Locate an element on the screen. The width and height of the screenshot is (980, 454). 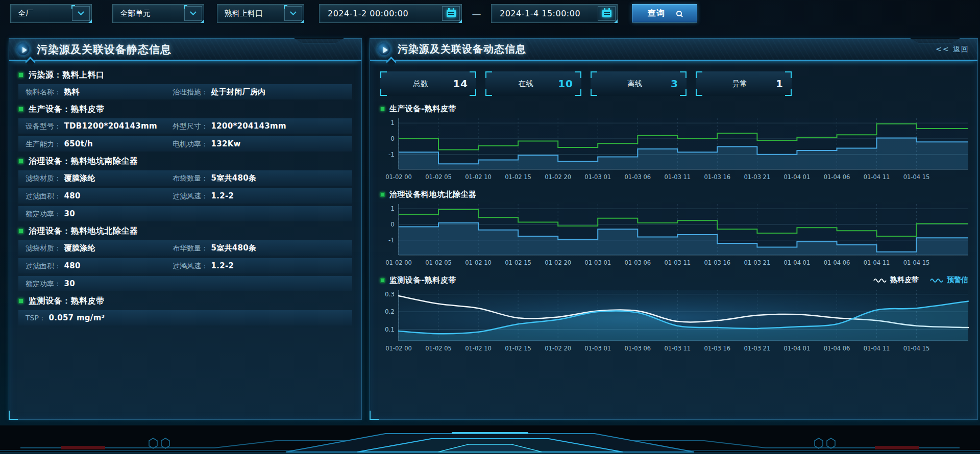
section-header: 污染源：熟料上料口 is located at coordinates (185, 75).